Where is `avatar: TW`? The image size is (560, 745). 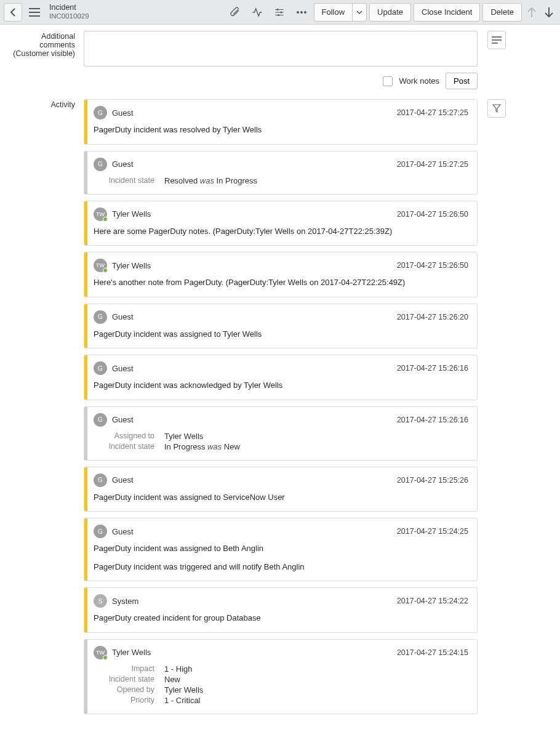
avatar: TW is located at coordinates (100, 214).